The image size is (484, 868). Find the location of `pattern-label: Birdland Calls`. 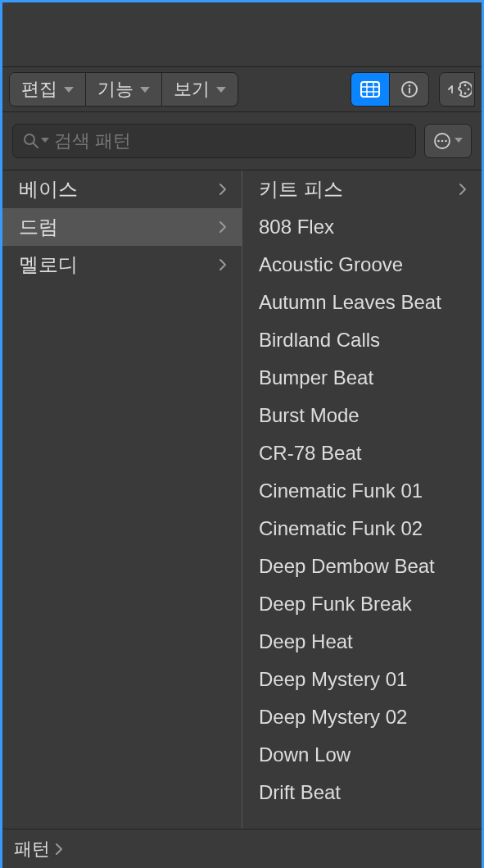

pattern-label: Birdland Calls is located at coordinates (319, 340).